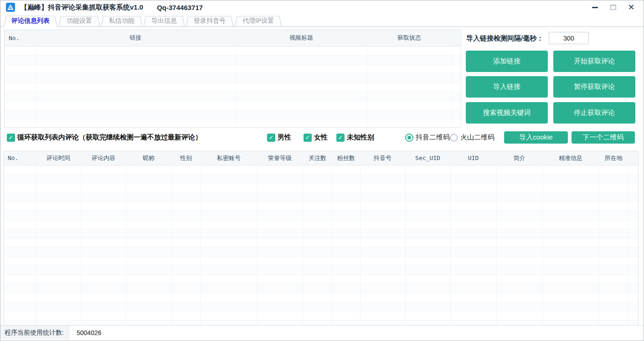  I want to click on tab-comment-info-list: 评论信息列表, so click(31, 21).